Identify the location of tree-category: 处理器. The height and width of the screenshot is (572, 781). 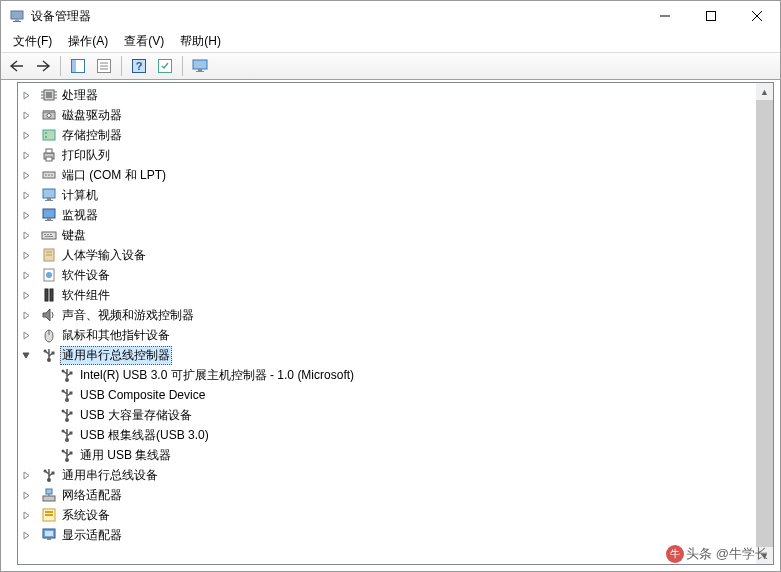
(387, 95).